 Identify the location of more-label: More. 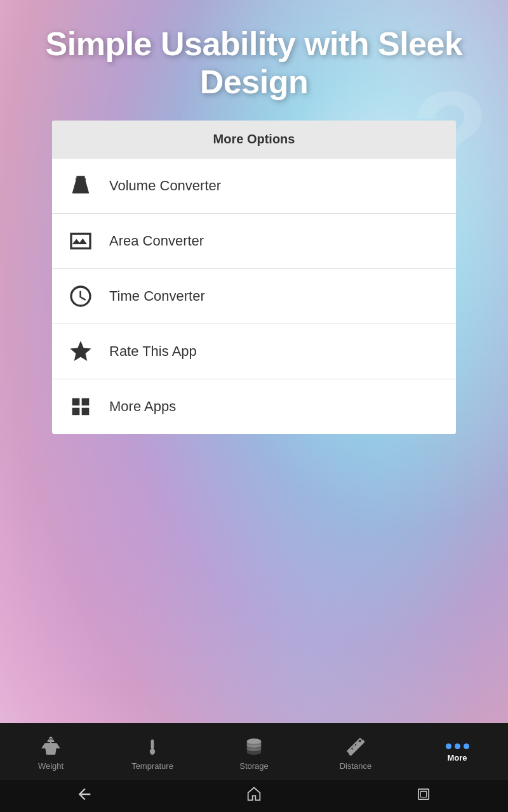
(457, 757).